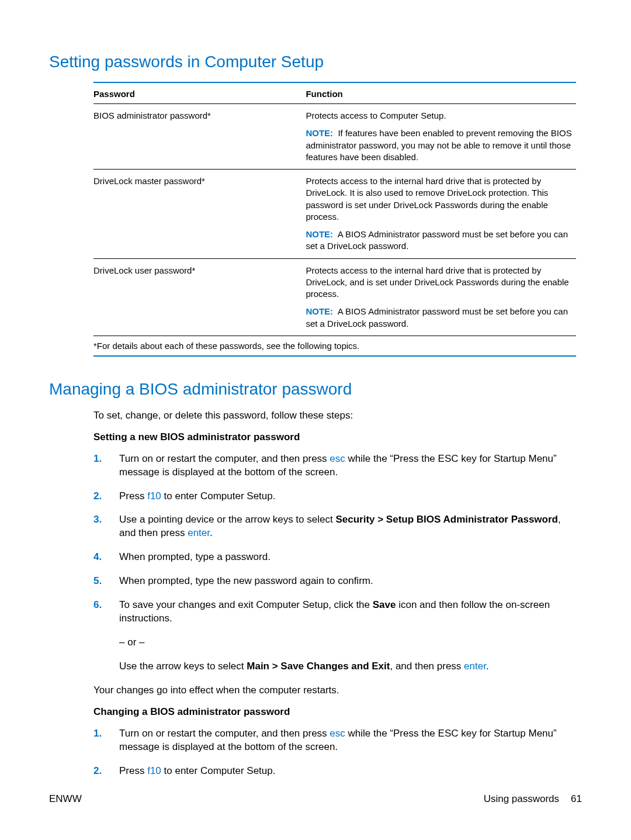 Image resolution: width=631 pixels, height=840 pixels. I want to click on table-row: DriveLock user password* Protects access…, so click(335, 297).